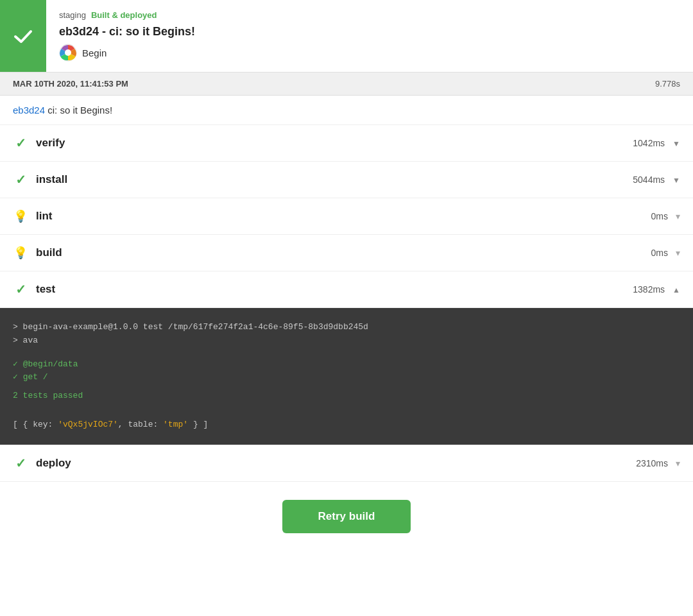  I want to click on env-label: staging, so click(73, 15).